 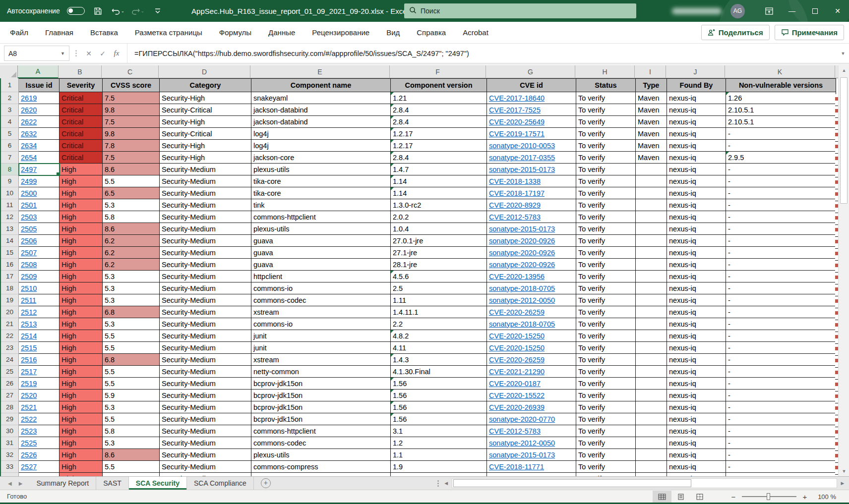 What do you see at coordinates (158, 11) in the screenshot?
I see `customize-qat-icon` at bounding box center [158, 11].